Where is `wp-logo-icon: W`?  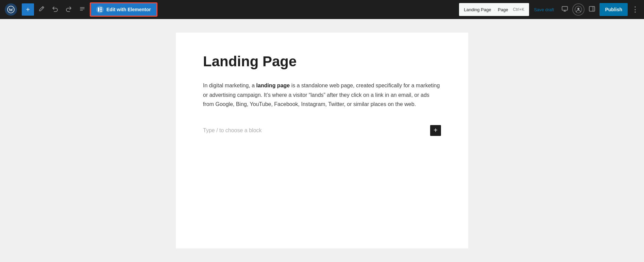 wp-logo-icon: W is located at coordinates (11, 10).